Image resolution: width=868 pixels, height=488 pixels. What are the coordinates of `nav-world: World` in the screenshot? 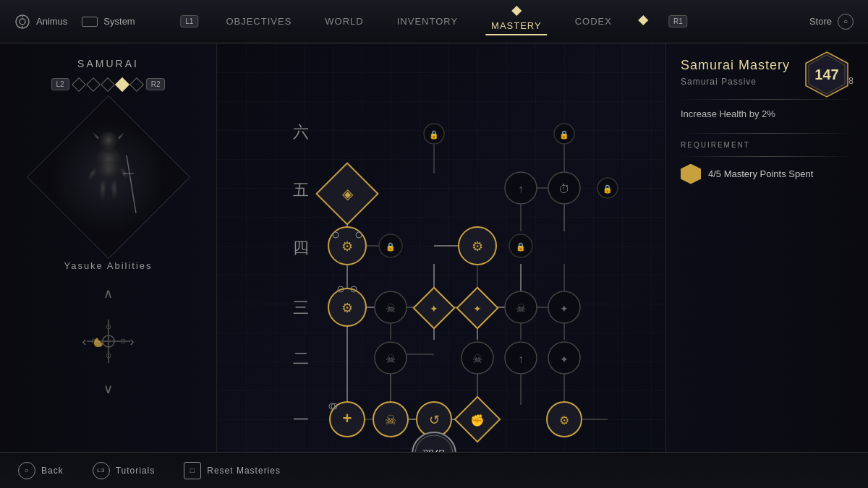 It's located at (344, 22).